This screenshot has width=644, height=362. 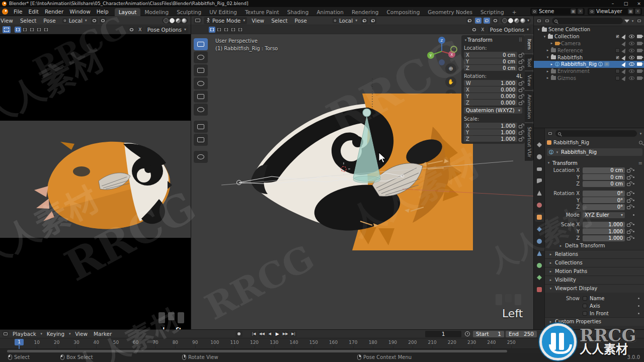 What do you see at coordinates (491, 89) in the screenshot?
I see `rotation-x-field: X0.000` at bounding box center [491, 89].